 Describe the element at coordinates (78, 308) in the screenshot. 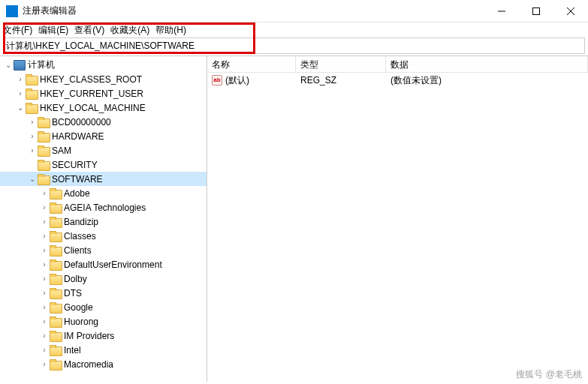

I see `tree-label: Google` at that location.